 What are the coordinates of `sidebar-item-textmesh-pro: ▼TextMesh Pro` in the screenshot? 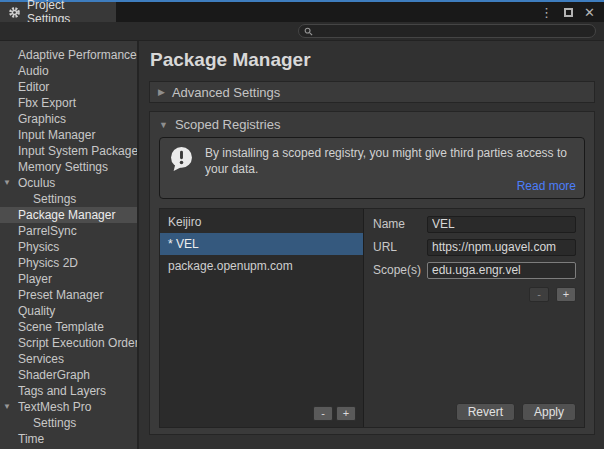 It's located at (68, 407).